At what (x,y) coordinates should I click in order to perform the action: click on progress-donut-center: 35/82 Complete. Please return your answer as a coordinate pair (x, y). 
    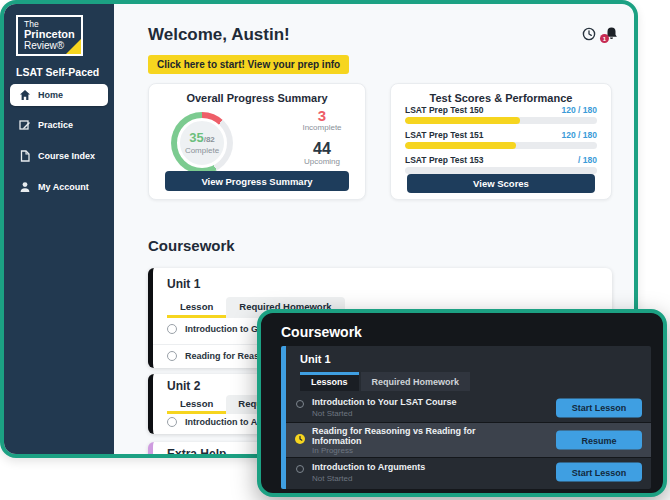
    Looking at the image, I should click on (202, 143).